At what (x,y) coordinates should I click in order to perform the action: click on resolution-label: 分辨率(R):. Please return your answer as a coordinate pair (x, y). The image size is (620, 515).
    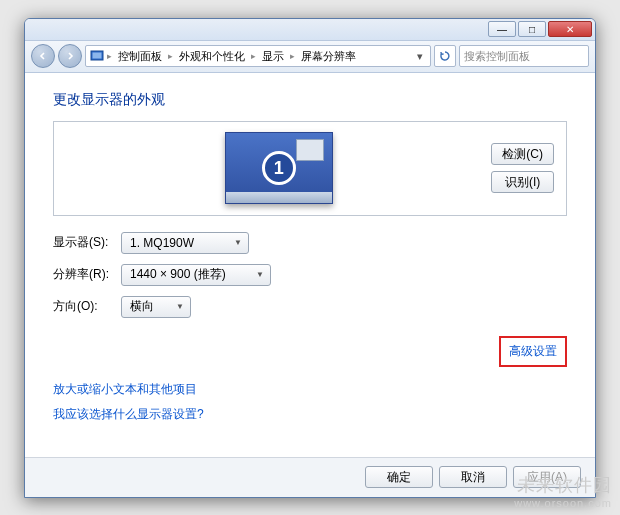
    Looking at the image, I should click on (82, 274).